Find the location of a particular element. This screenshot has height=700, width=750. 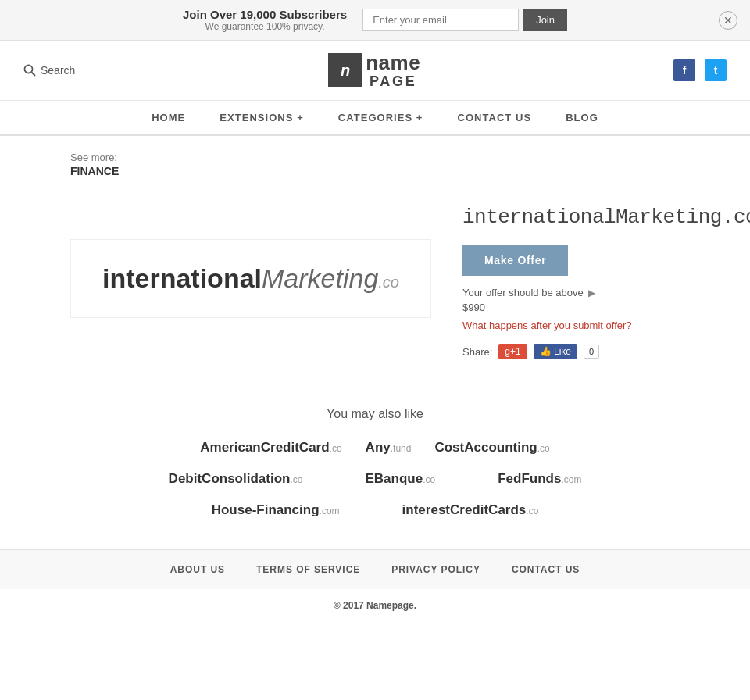

email-input is located at coordinates (441, 20).